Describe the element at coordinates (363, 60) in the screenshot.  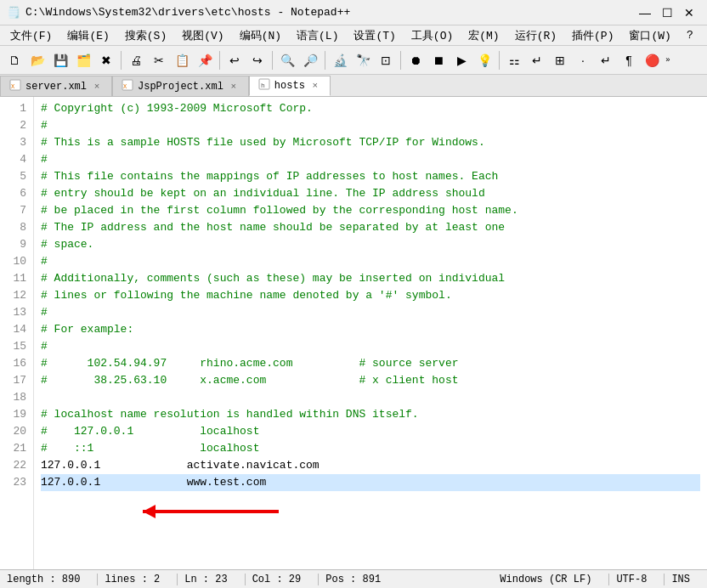
I see `zoom-out-button: 🔭` at that location.